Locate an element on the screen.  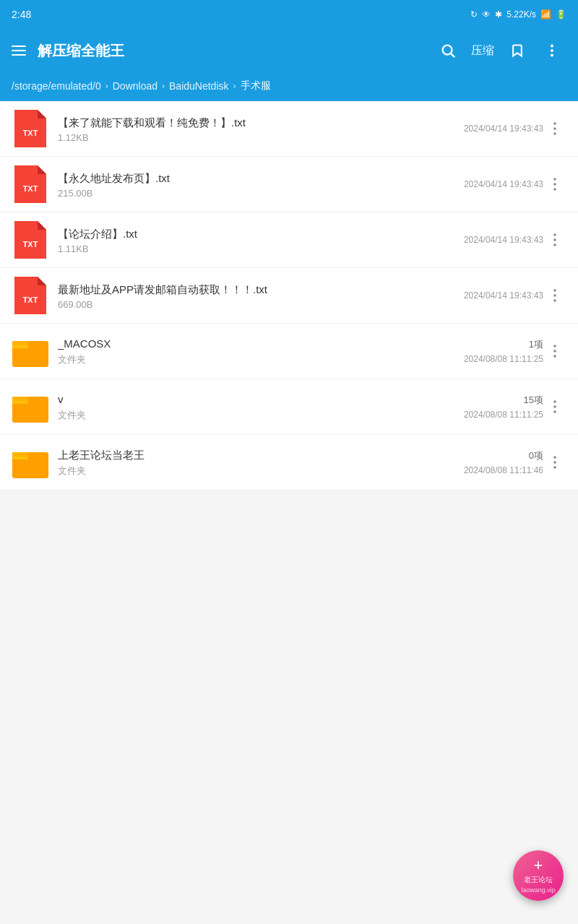
breadcrumb-sep-2: › is located at coordinates (163, 86).